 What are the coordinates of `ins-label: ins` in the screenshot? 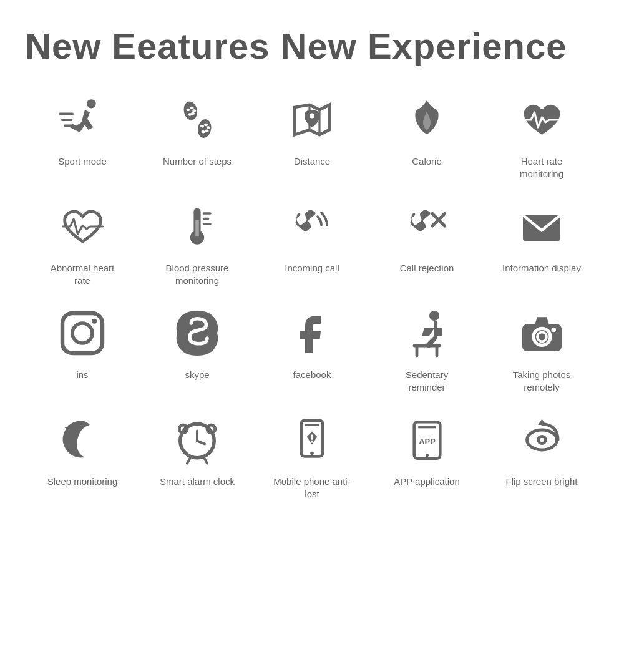 It's located at (82, 375).